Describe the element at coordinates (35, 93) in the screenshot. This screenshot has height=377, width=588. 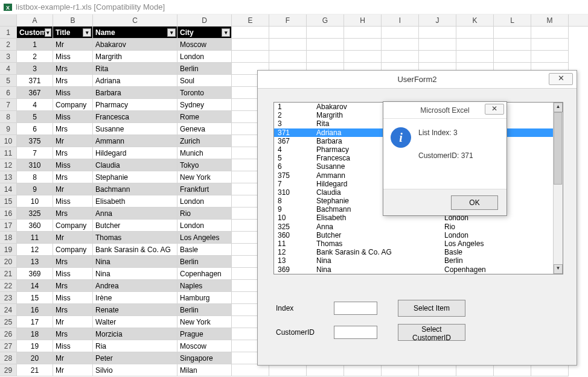
I see `cell: 367` at that location.